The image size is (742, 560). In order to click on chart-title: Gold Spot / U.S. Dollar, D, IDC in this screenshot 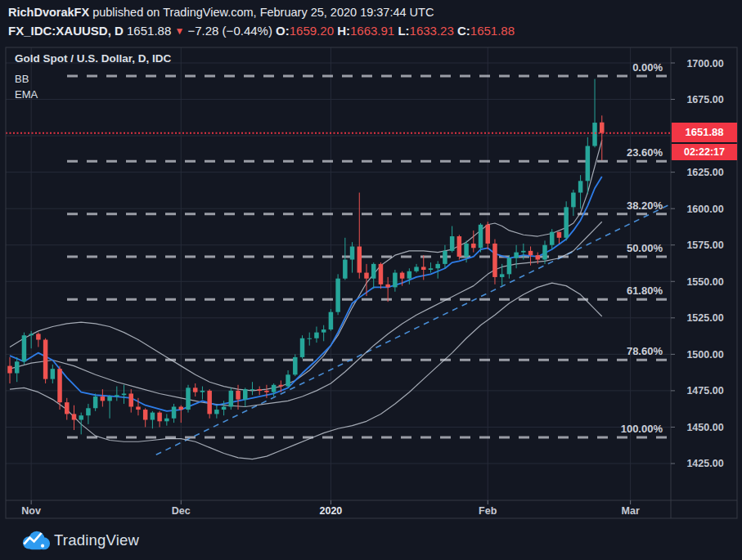, I will do `click(93, 59)`.